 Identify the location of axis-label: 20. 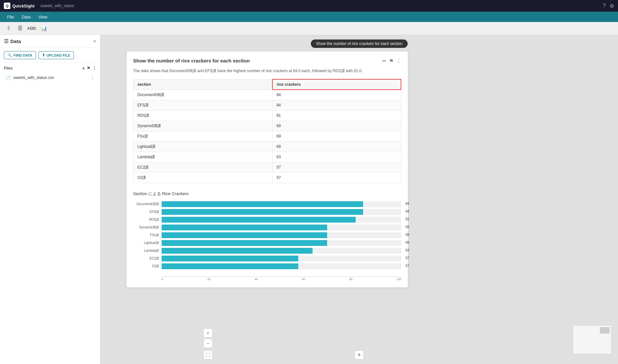
(209, 279).